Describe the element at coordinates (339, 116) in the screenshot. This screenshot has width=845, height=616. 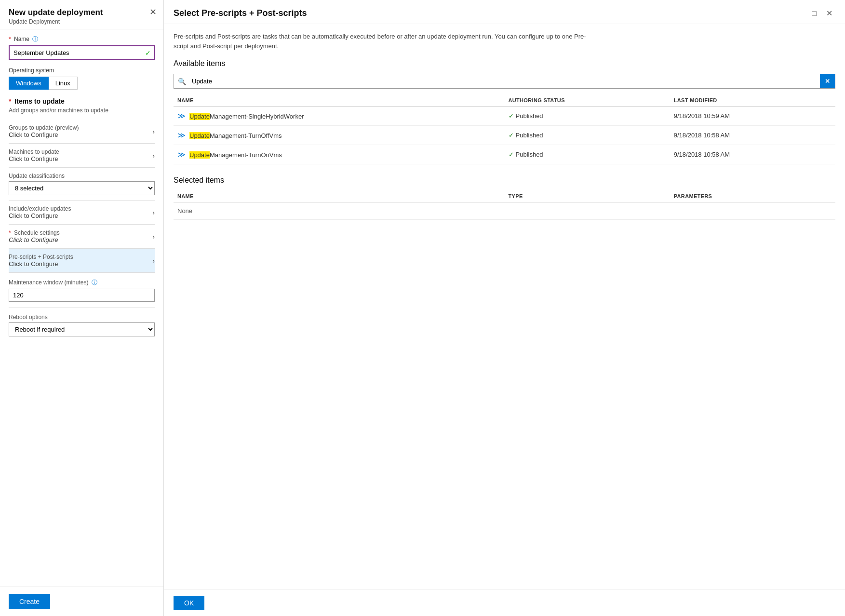
I see `item-name-cell: ≫UpdateManagement-SingleHybridWorker` at that location.